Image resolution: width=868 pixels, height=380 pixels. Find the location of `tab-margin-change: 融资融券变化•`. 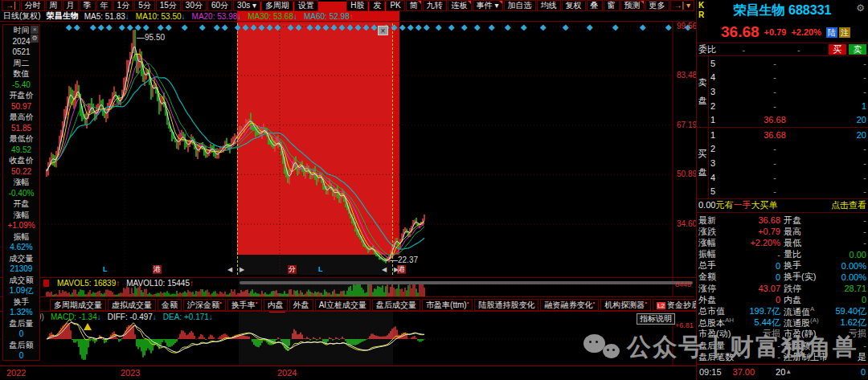

tab-margin-change: 融资融券变化• is located at coordinates (569, 305).